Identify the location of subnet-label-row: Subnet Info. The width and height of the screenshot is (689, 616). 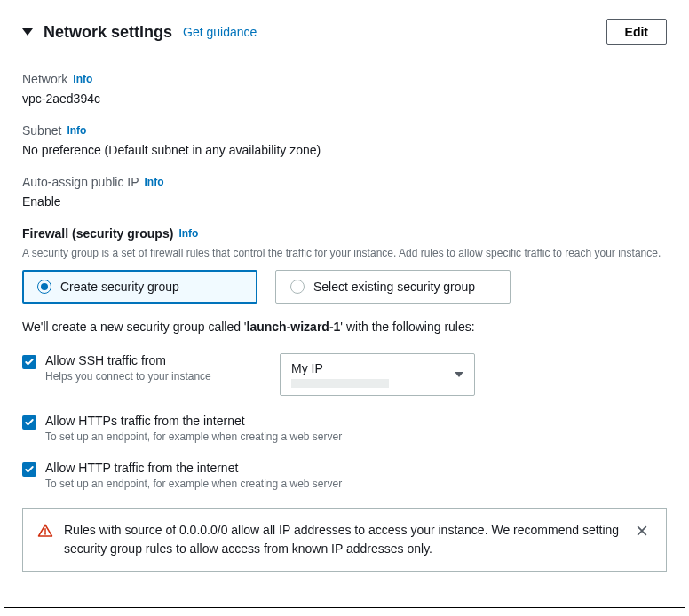
(344, 130).